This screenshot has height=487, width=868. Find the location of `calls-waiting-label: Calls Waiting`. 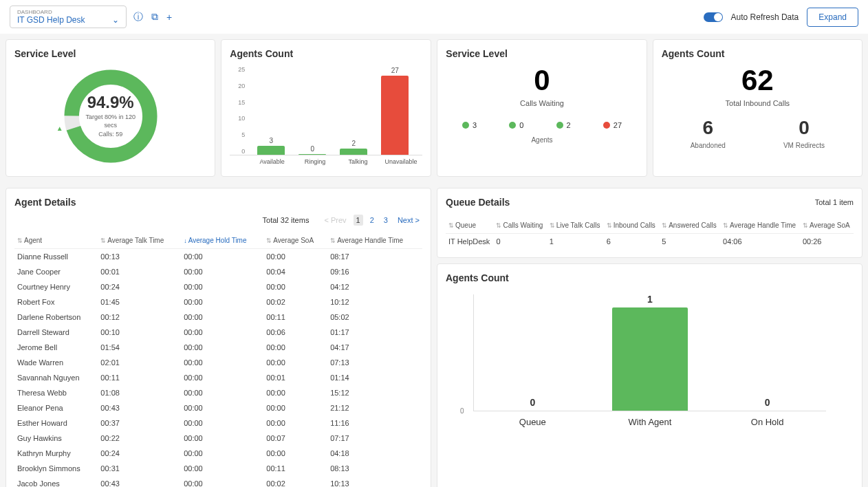

calls-waiting-label: Calls Waiting is located at coordinates (542, 103).